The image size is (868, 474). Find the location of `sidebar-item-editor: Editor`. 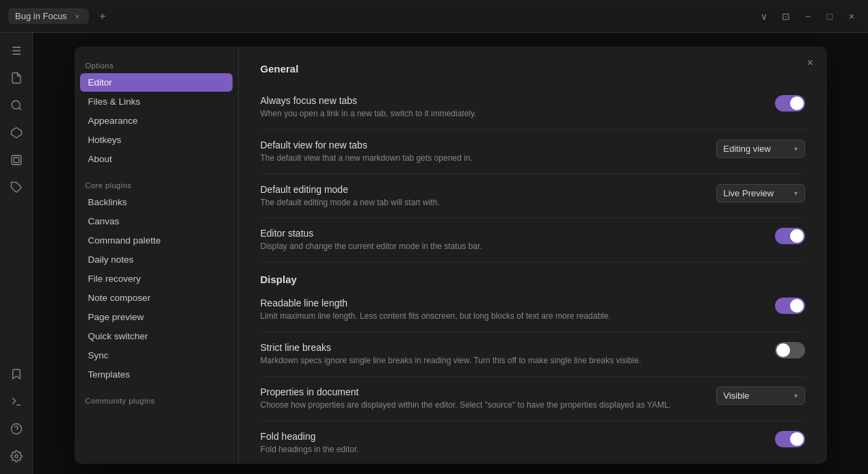

sidebar-item-editor: Editor is located at coordinates (156, 82).